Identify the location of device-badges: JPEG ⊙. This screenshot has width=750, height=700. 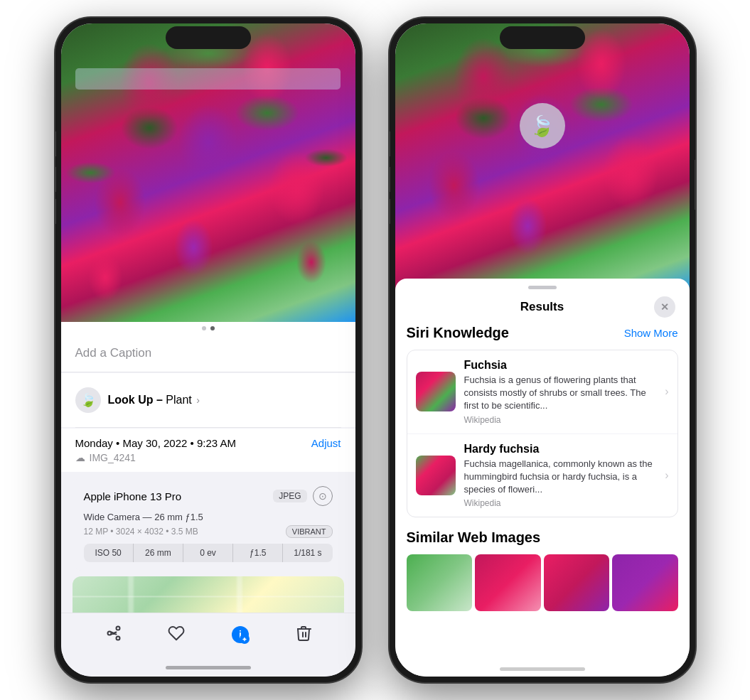
(303, 496).